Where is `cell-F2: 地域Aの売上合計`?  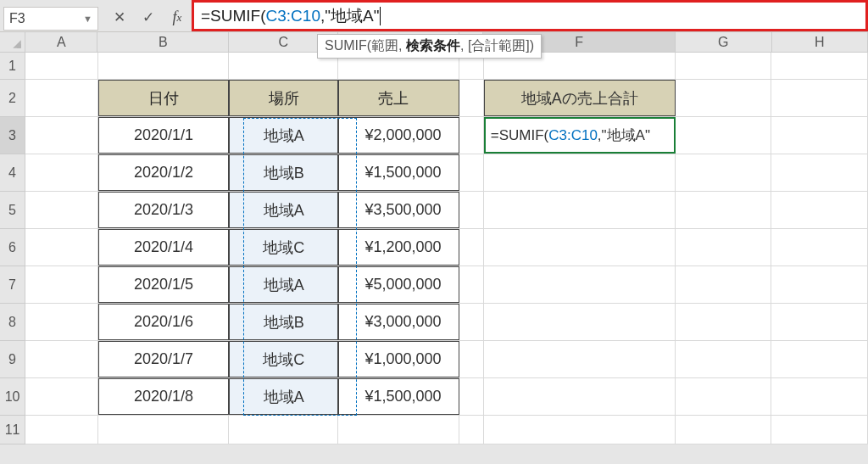
cell-F2: 地域Aの売上合計 is located at coordinates (580, 98).